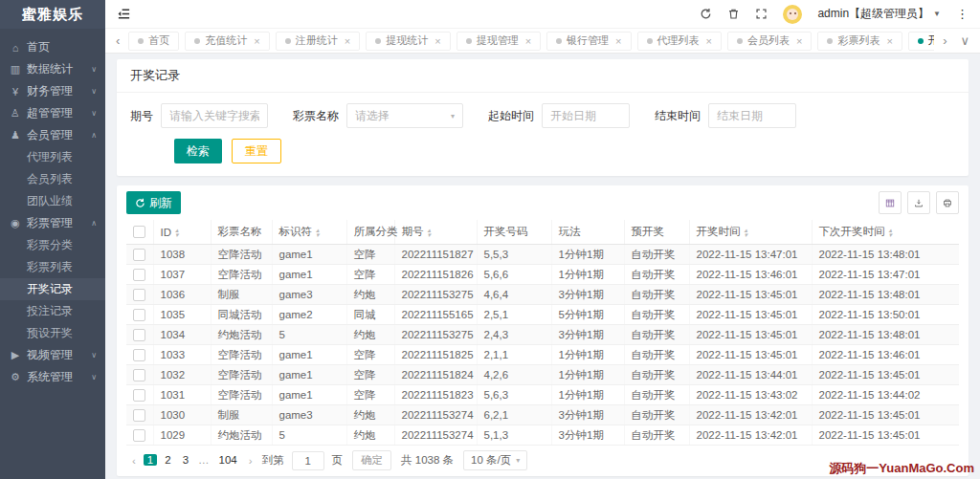  Describe the element at coordinates (879, 13) in the screenshot. I see `user-menu: admin【超级管理员】 ▼` at that location.